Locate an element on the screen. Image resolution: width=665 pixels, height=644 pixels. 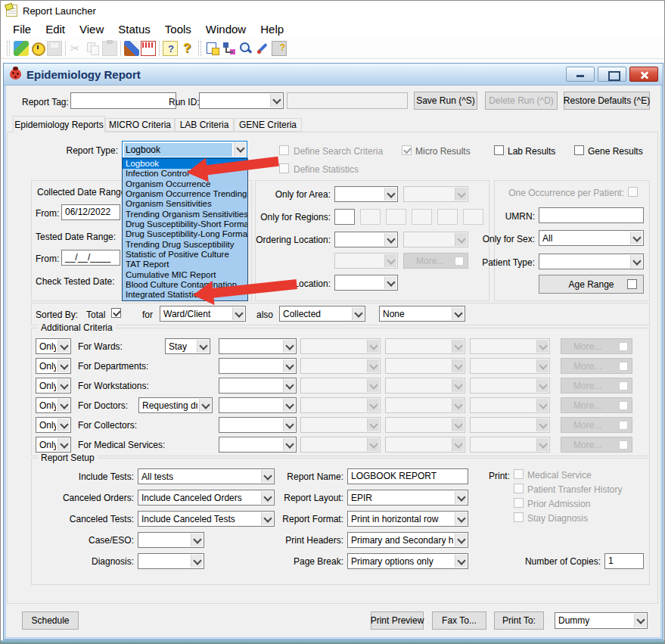
schedule-button: Schedule is located at coordinates (50, 621).